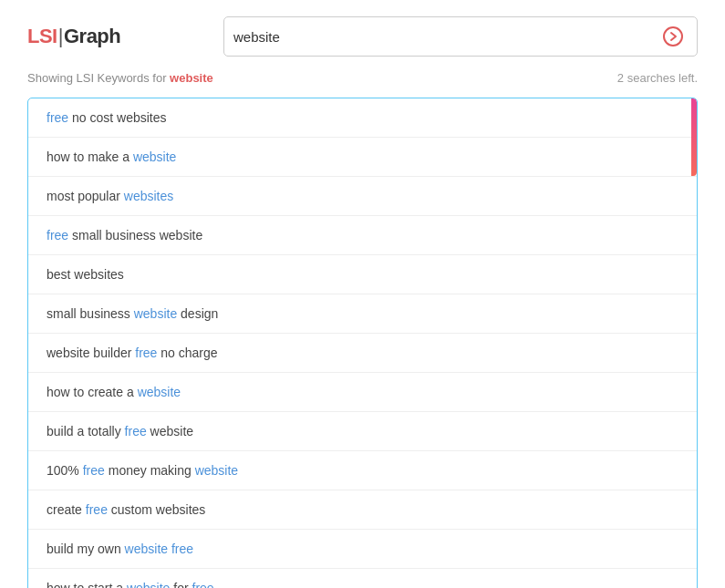  I want to click on keyword-text: for, so click(181, 584).